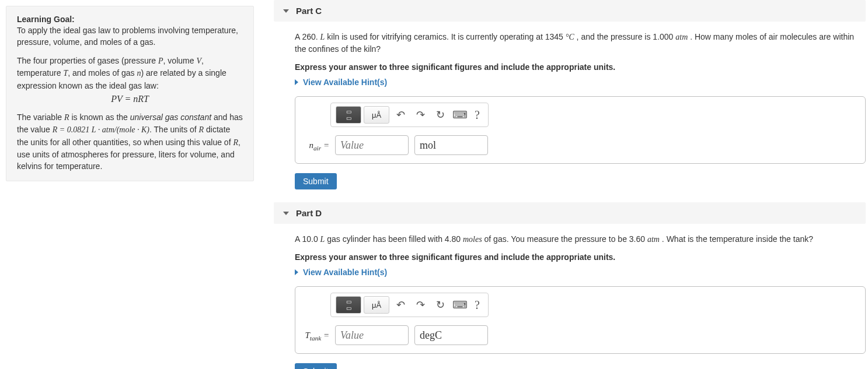 The width and height of the screenshot is (868, 369). What do you see at coordinates (451, 335) in the screenshot?
I see `unit-input: degC` at bounding box center [451, 335].